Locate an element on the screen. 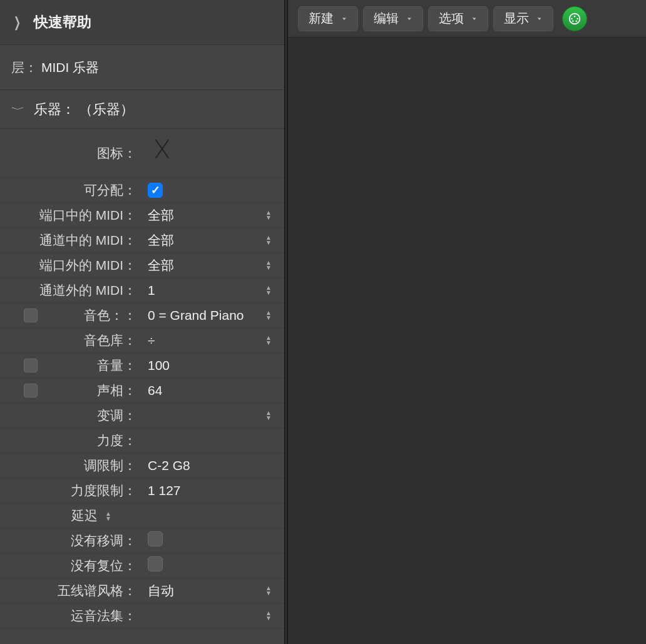 Image resolution: width=646 pixels, height=644 pixels. assignable-label: 可分配： is located at coordinates (70, 190).